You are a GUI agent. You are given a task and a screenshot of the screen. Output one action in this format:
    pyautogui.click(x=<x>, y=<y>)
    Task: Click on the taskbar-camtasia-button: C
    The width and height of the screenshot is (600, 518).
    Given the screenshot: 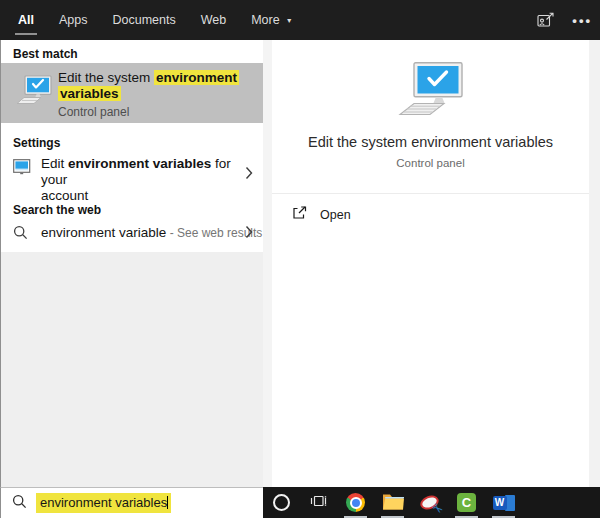 What is the action you would take?
    pyautogui.click(x=466, y=502)
    